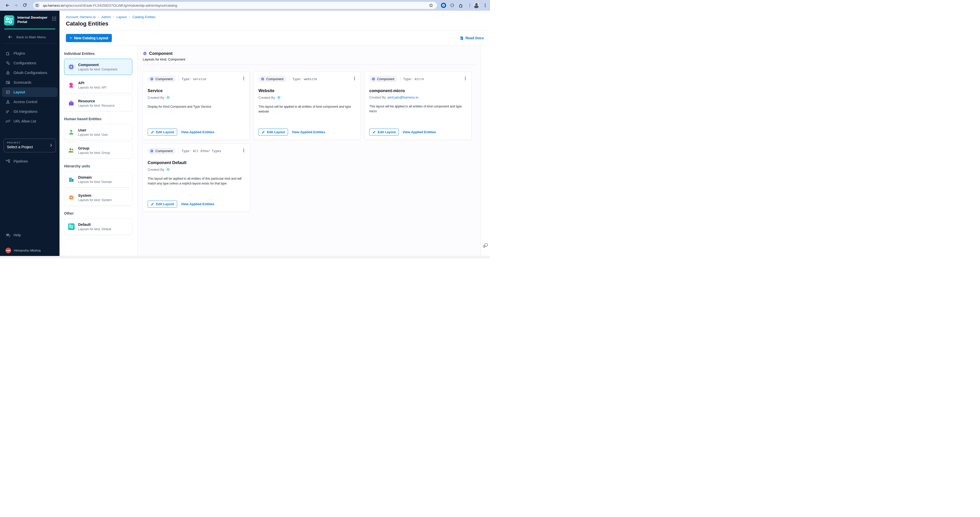  What do you see at coordinates (71, 38) in the screenshot?
I see `plus-icon: +` at bounding box center [71, 38].